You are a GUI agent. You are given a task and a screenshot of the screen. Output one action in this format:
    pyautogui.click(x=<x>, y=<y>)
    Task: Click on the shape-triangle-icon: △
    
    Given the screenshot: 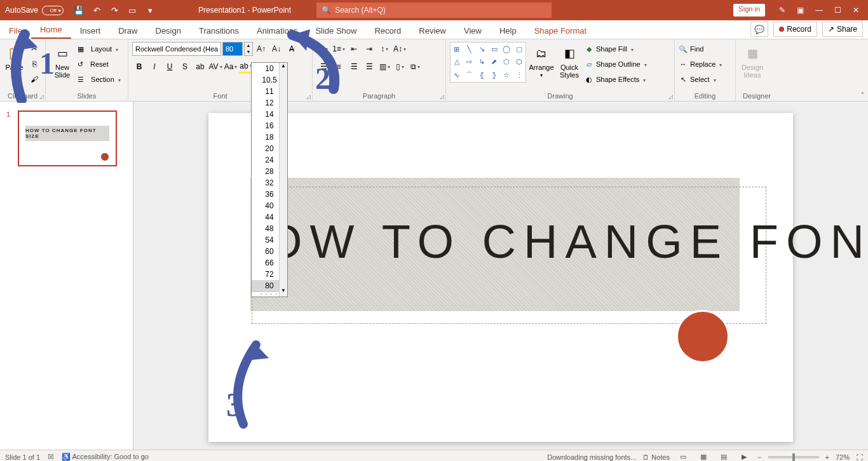 What is the action you would take?
    pyautogui.click(x=457, y=62)
    